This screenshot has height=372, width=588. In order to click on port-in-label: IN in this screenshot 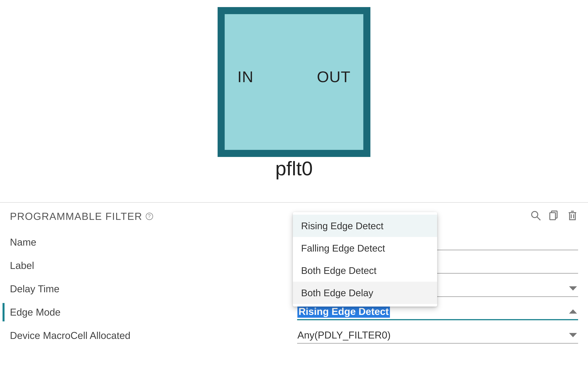, I will do `click(245, 77)`.